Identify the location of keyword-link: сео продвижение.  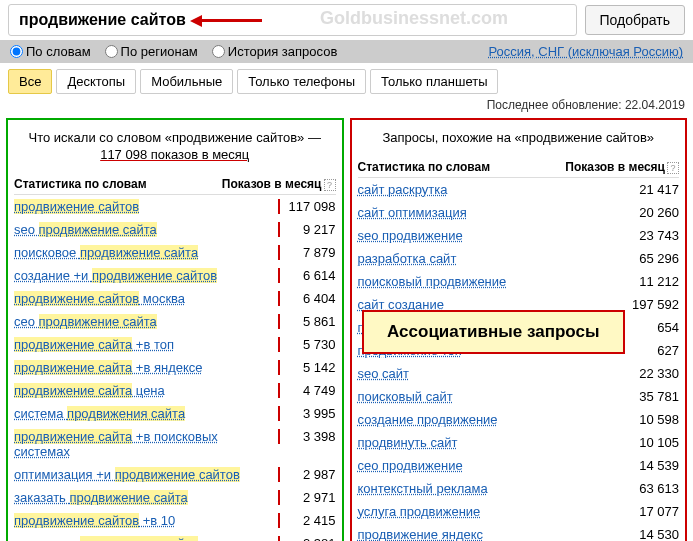
(410, 466).